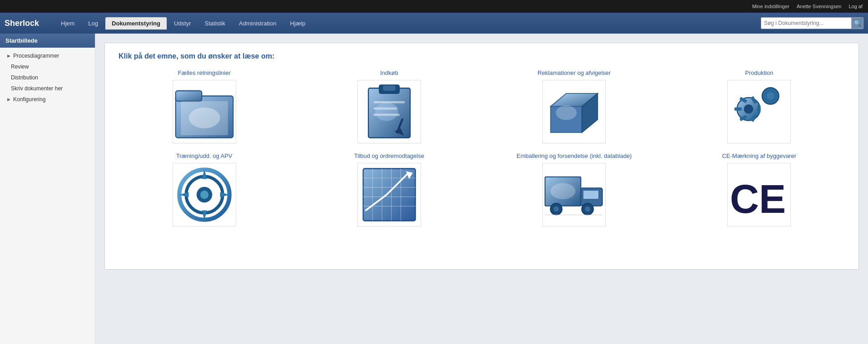  What do you see at coordinates (759, 106) in the screenshot?
I see `icon-cell-3: Produktion` at bounding box center [759, 106].